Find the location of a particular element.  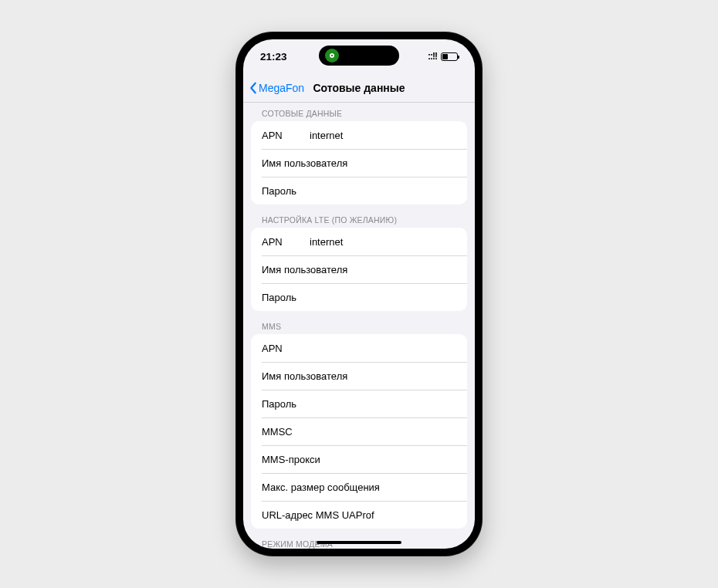

row-mms-maxsize: Макс. размер сообщения is located at coordinates (359, 487).